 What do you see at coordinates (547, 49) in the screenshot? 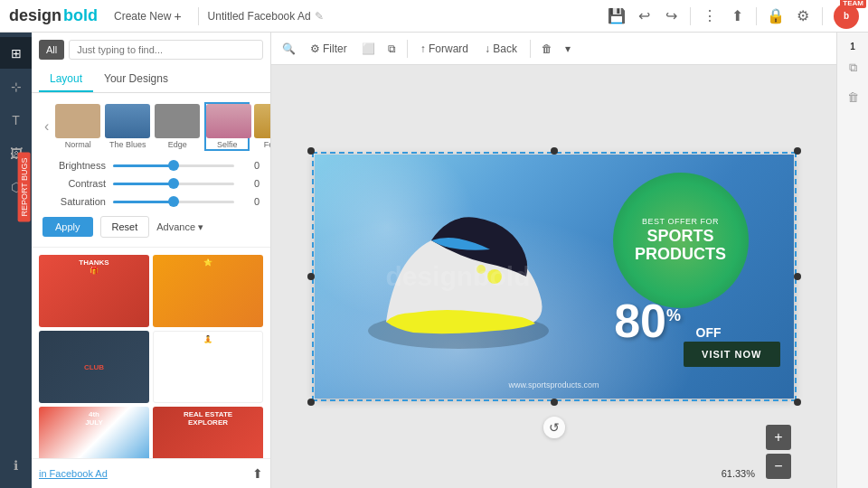
I see `delete-button: 🗑` at bounding box center [547, 49].